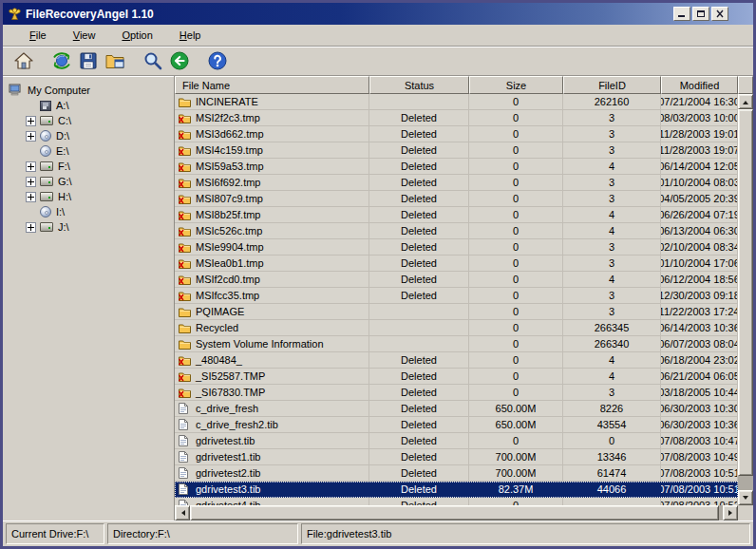 The width and height of the screenshot is (756, 549). What do you see at coordinates (456, 150) in the screenshot?
I see `file-row: MSI4c159.tmpDeleted0311/28/2003 19:07` at bounding box center [456, 150].